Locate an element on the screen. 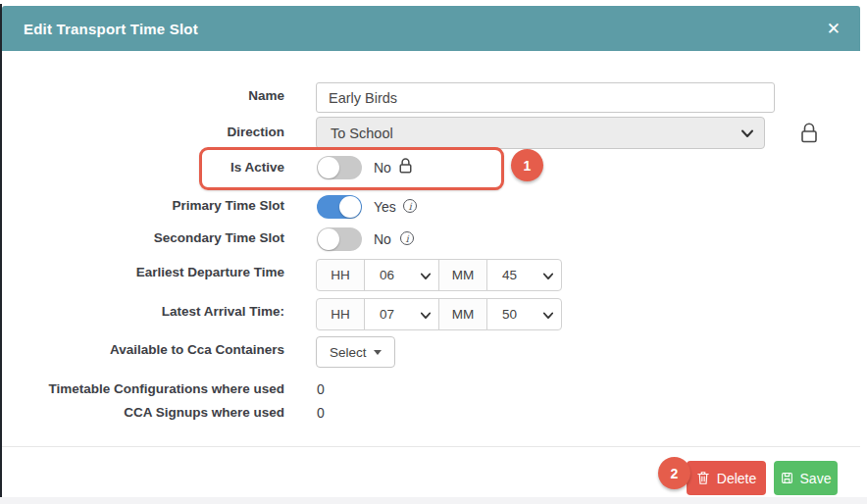 This screenshot has height=504, width=867. lock-icon is located at coordinates (809, 133).